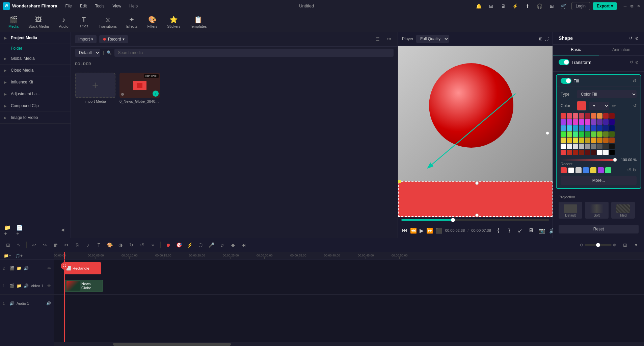 This screenshot has width=644, height=346. I want to click on audio-1-mute-icon: 🔊, so click(49, 303).